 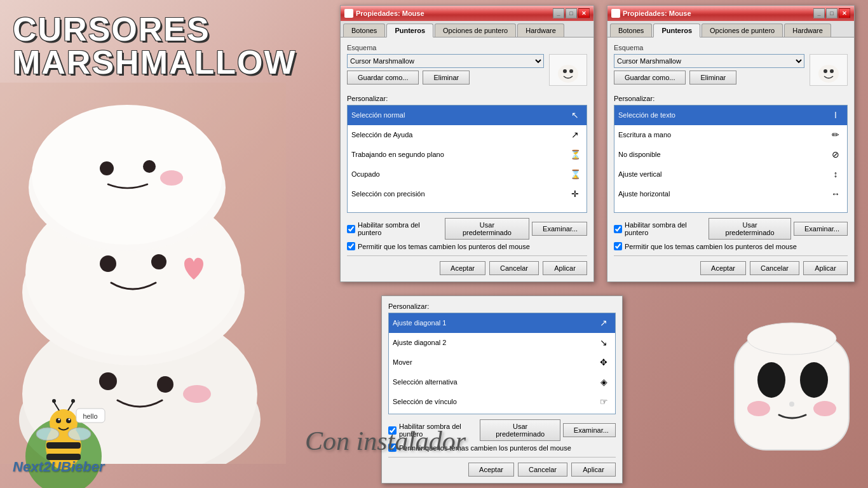 I want to click on minimize-btn-2: _, so click(x=819, y=13).